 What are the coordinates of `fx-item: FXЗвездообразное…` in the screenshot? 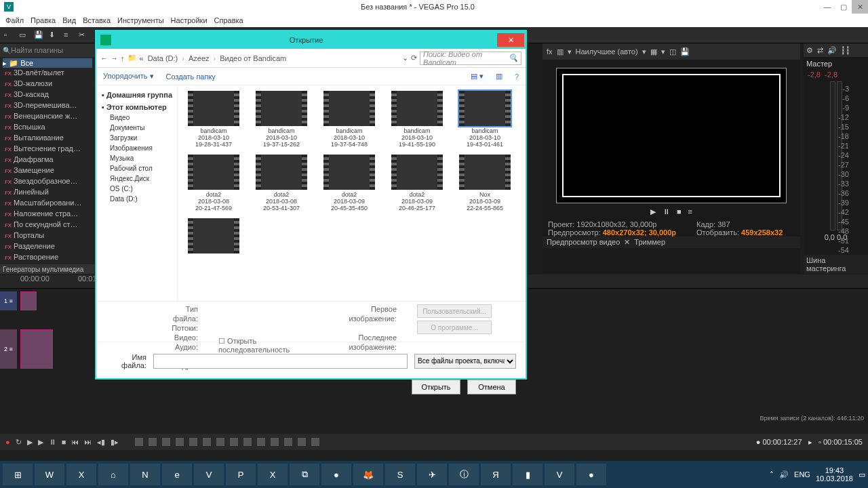 It's located at (47, 182).